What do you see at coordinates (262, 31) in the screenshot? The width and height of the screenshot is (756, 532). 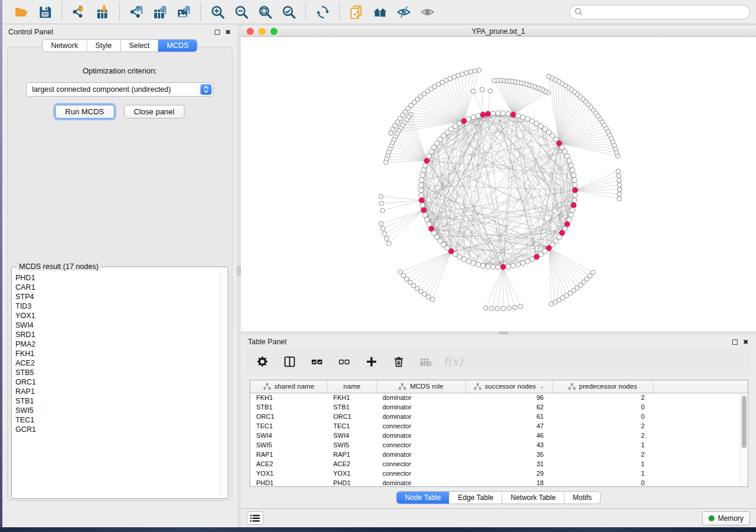 I see `minimize-window-icon` at bounding box center [262, 31].